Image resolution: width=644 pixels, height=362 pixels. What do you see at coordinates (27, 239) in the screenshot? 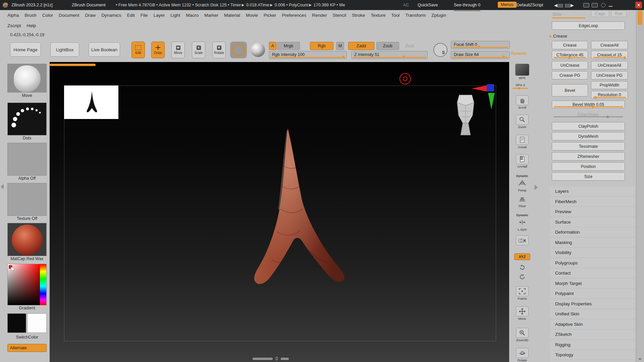
I see `material-picker` at bounding box center [27, 239].